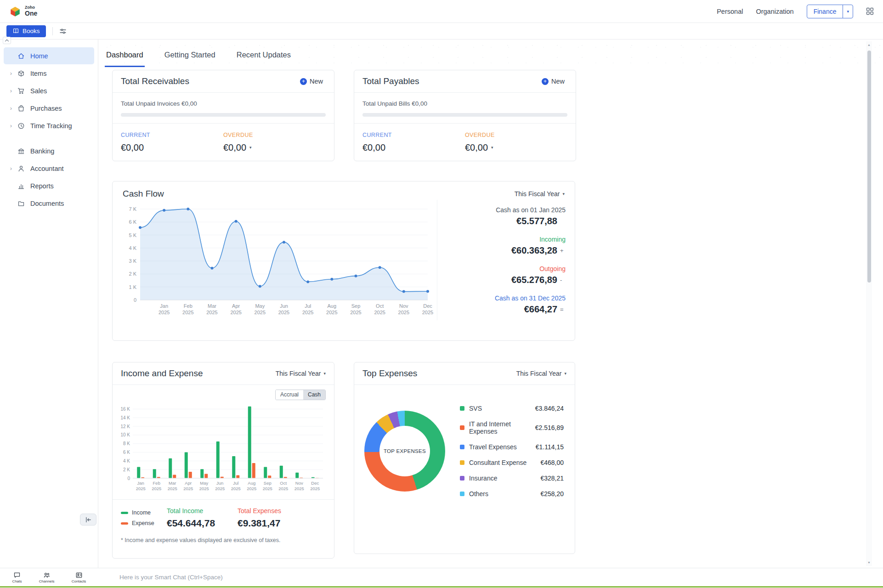 The image size is (883, 588). What do you see at coordinates (553, 81) in the screenshot?
I see `new-bill-button: + New` at bounding box center [553, 81].